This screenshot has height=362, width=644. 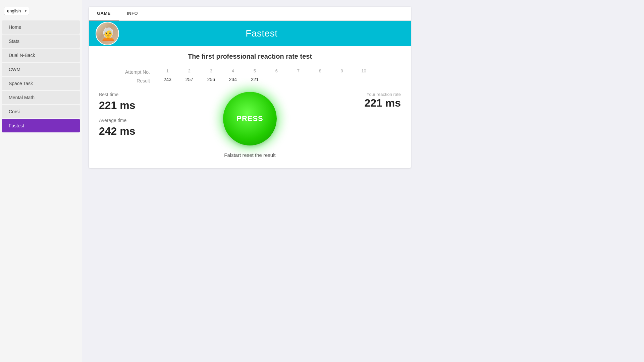 What do you see at coordinates (357, 95) in the screenshot?
I see `reaction-rate-label: Your reaction rate` at bounding box center [357, 95].